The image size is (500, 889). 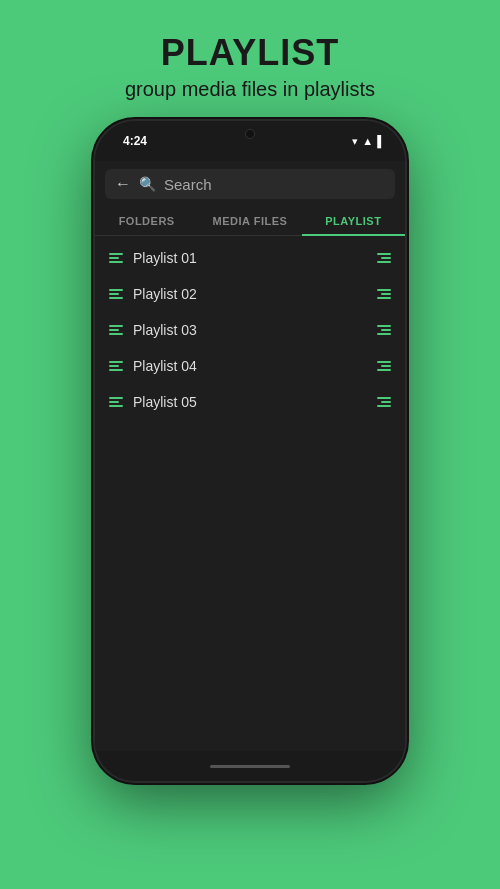 What do you see at coordinates (354, 221) in the screenshot?
I see `tab-playlist: PLAYLIST` at bounding box center [354, 221].